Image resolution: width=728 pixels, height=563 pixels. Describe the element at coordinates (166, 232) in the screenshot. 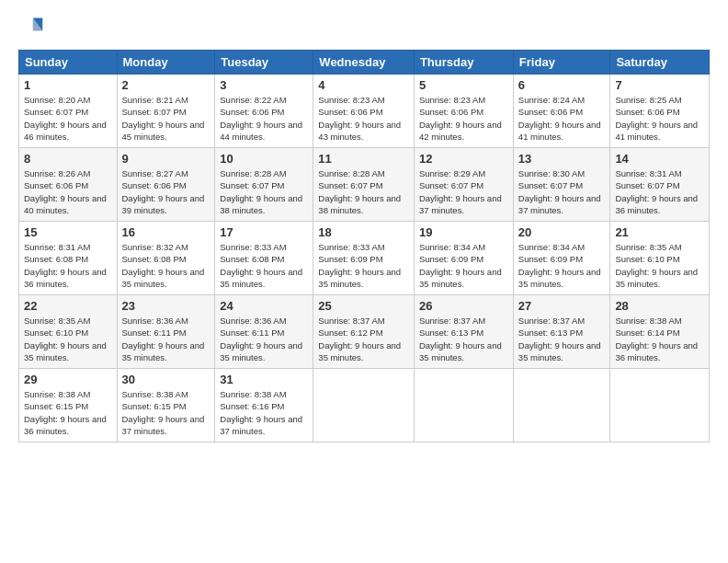

I see `day-number: 16` at that location.